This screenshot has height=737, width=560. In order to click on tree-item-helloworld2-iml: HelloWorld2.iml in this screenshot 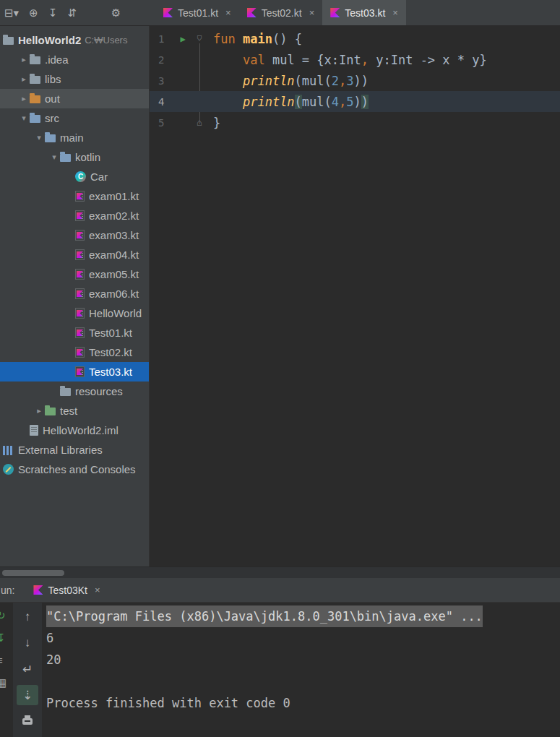, I will do `click(74, 431)`.